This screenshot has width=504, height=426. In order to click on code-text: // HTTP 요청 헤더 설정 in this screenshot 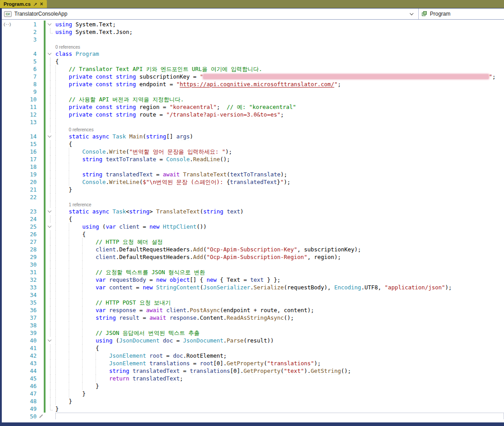, I will do `click(279, 242)`.